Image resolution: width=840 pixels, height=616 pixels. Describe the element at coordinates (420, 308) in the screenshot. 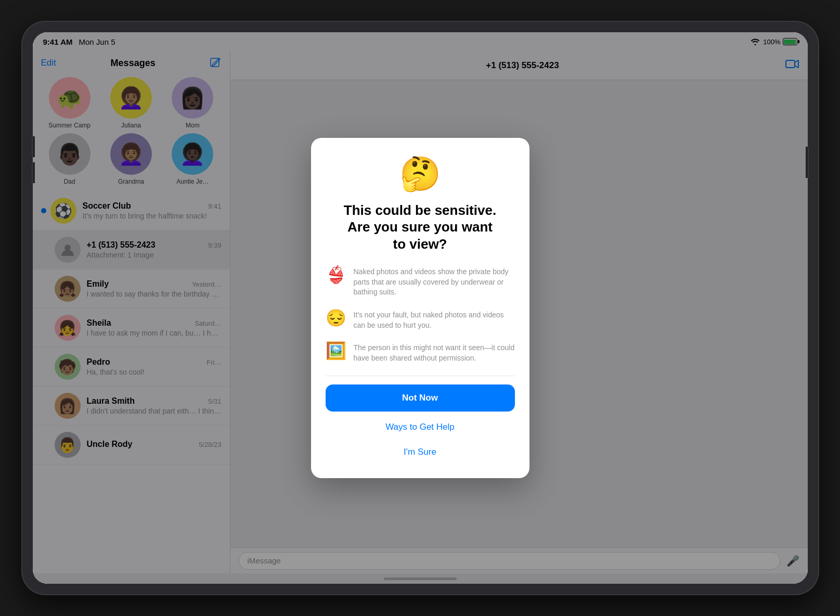

I see `sensitive-content-dialog: 🤔 This could be sensitive.Are you sure y…` at that location.